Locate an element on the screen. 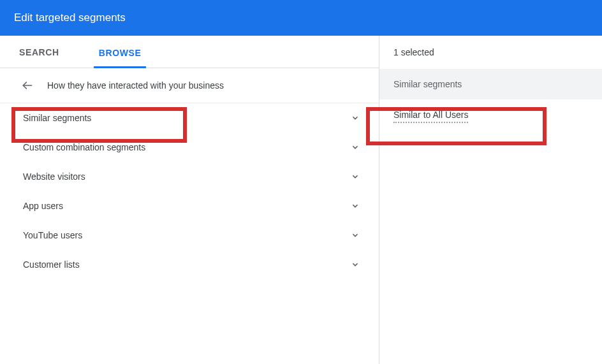 This screenshot has width=602, height=364. selected-item-label: Similar to All Users is located at coordinates (431, 116).